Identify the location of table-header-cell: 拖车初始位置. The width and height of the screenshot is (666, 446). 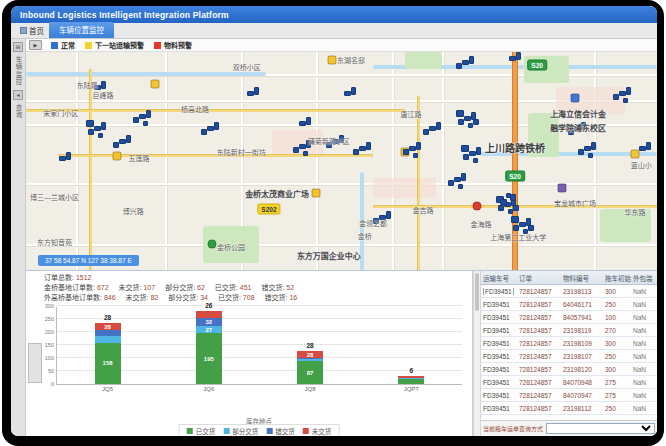
(617, 278).